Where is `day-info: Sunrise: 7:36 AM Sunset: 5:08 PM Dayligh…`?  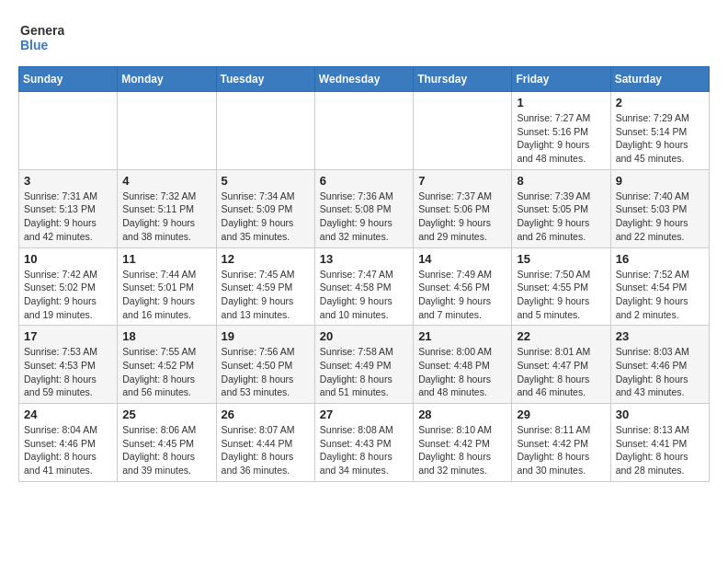 day-info: Sunrise: 7:36 AM Sunset: 5:08 PM Dayligh… is located at coordinates (364, 217).